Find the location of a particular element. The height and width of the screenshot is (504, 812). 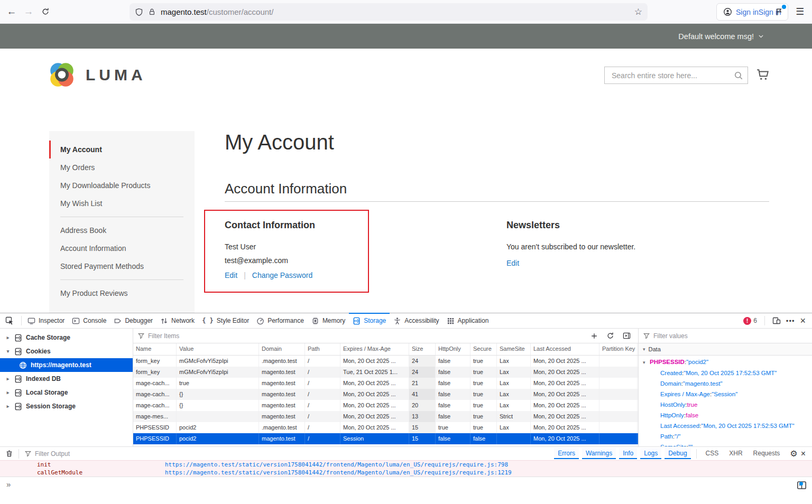

reload-button is located at coordinates (45, 12).